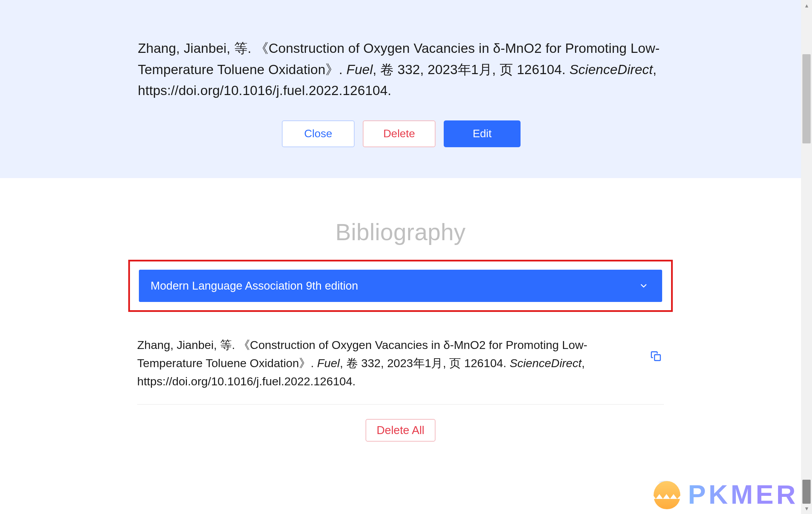 This screenshot has height=514, width=812. I want to click on edit-button: Edit, so click(482, 134).